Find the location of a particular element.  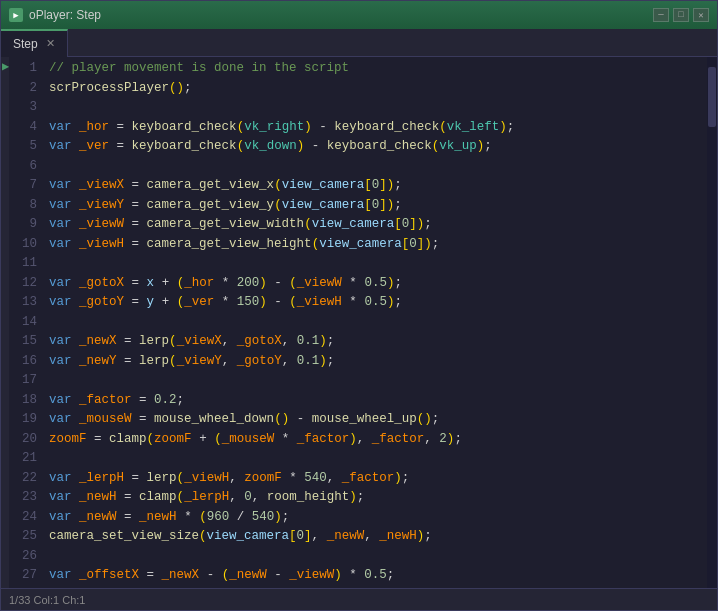

code-line: // player movement is done in the script is located at coordinates (378, 69).